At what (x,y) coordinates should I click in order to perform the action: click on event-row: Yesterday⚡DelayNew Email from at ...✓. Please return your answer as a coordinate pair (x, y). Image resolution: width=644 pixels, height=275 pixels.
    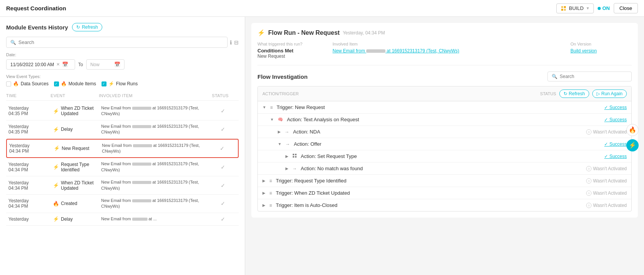
    Looking at the image, I should click on (123, 220).